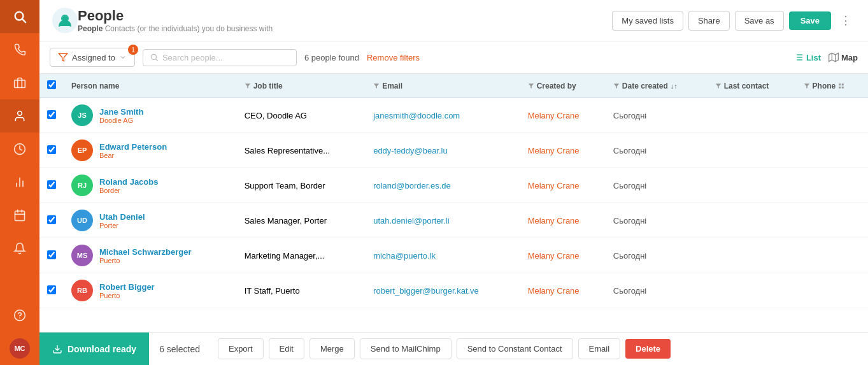 The image size is (868, 365). Describe the element at coordinates (65, 20) in the screenshot. I see `people-icon` at that location.